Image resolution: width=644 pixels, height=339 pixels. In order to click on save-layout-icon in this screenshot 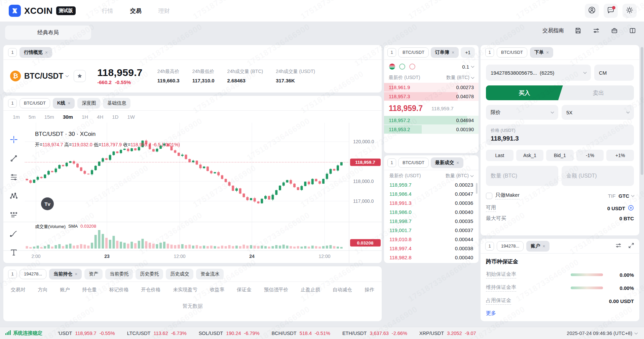, I will do `click(578, 31)`.